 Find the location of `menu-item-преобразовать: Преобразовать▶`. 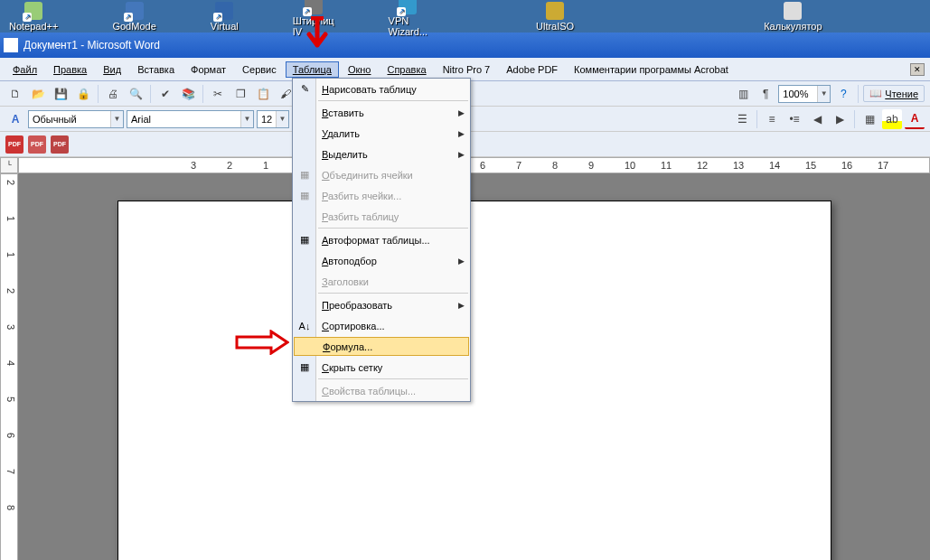

menu-item-преобразовать: Преобразовать▶ is located at coordinates (381, 305).